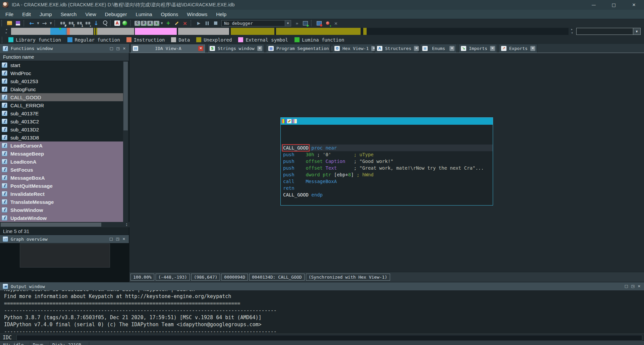 This screenshot has width=644, height=345. What do you see at coordinates (62, 178) in the screenshot?
I see `function-row-messageboxa: fMessageBoxA` at bounding box center [62, 178].